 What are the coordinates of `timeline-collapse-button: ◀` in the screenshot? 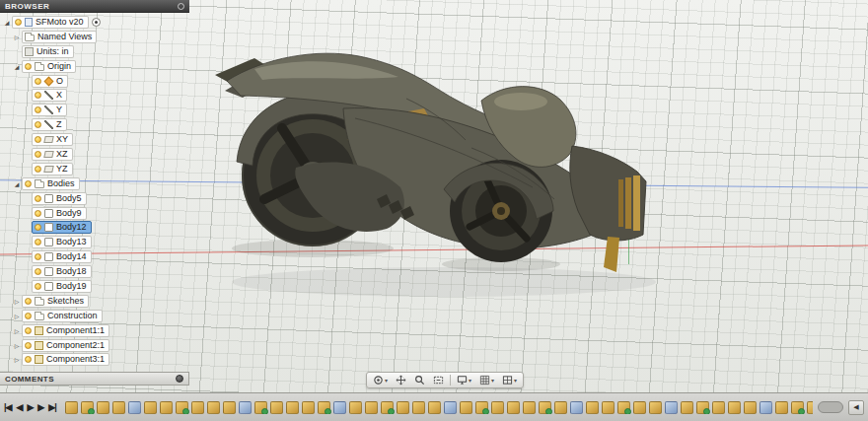 It's located at (856, 408).